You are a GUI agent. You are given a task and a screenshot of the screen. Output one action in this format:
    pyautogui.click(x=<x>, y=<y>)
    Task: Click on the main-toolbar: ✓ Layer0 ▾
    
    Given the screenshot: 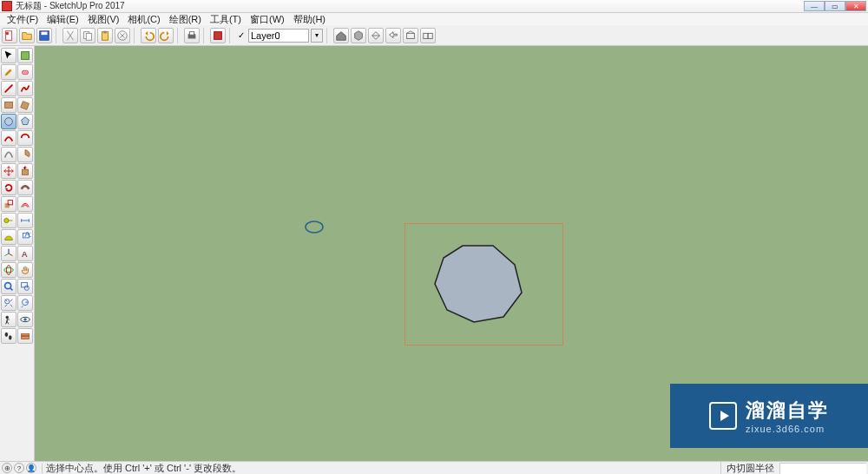 What is the action you would take?
    pyautogui.click(x=434, y=36)
    